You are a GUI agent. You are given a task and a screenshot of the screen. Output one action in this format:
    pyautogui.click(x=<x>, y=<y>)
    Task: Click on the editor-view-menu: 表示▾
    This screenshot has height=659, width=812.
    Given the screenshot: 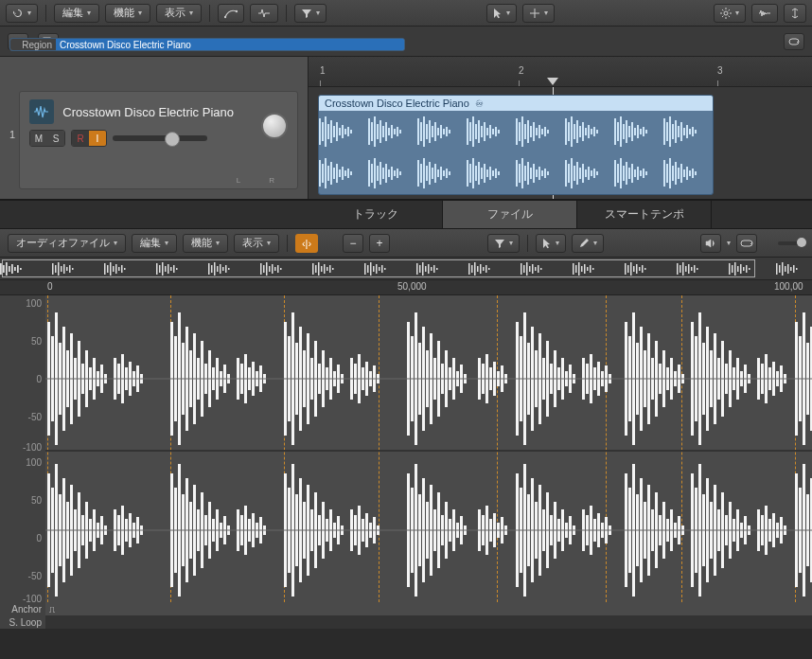 What is the action you would take?
    pyautogui.click(x=256, y=243)
    